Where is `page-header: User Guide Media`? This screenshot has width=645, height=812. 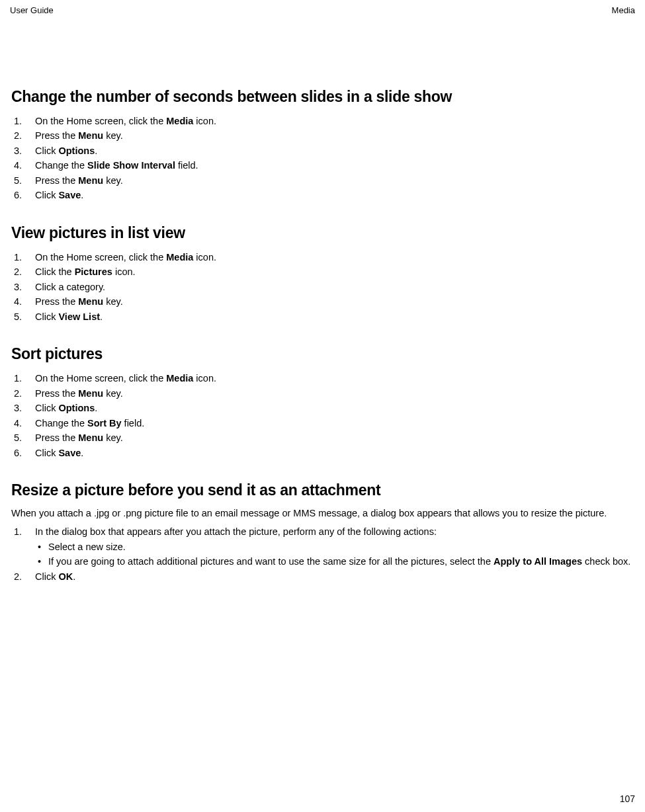 page-header: User Guide Media is located at coordinates (323, 11).